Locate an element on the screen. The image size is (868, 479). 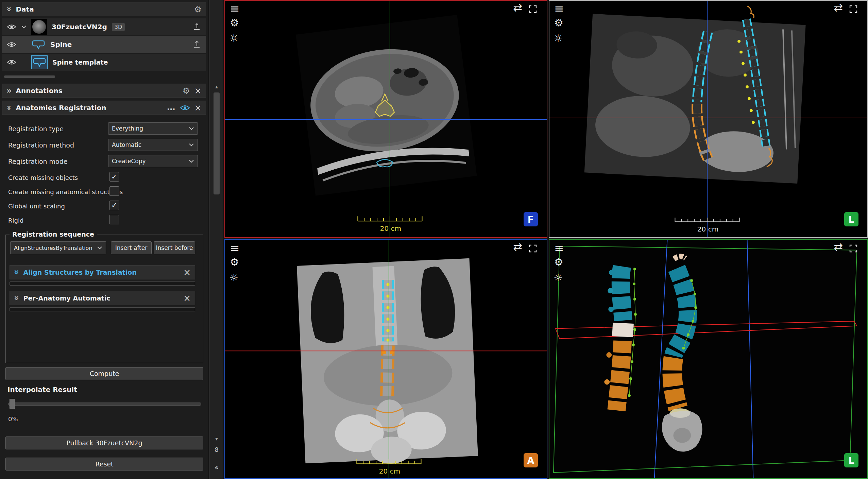
interpolate-result-title: Interpolate Result is located at coordinates (42, 390).